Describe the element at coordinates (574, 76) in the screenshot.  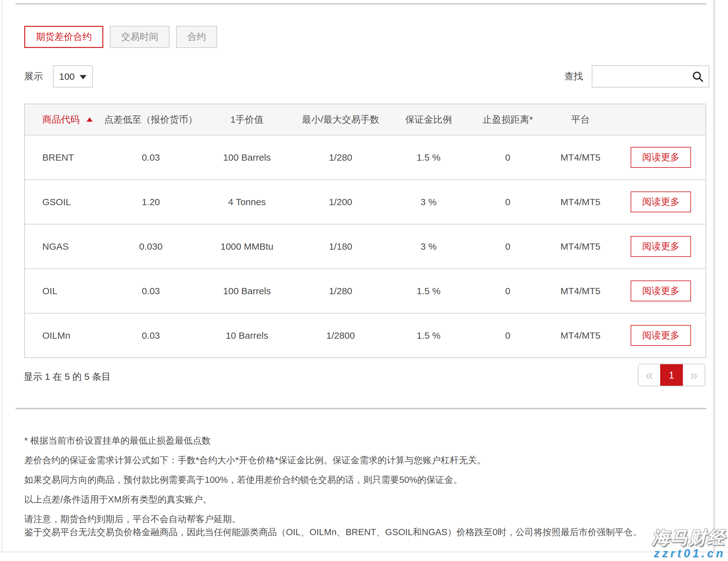
I see `search-label: 查找` at that location.